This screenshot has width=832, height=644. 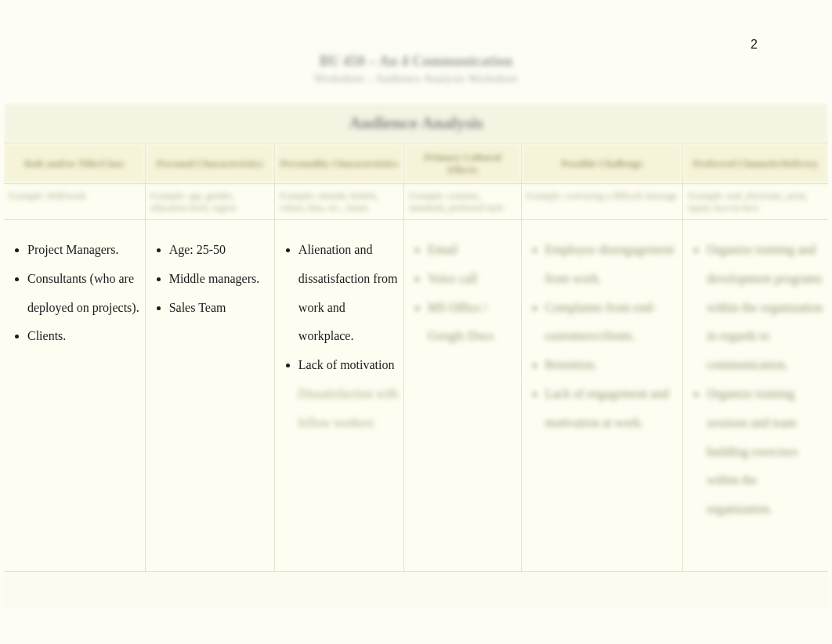 What do you see at coordinates (75, 395) in the screenshot?
I see `cell-role: Project Managers. Consultants (who are d…` at bounding box center [75, 395].